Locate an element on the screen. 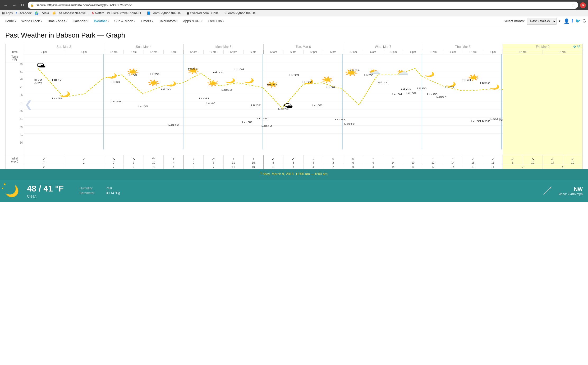 This screenshot has width=588, height=365. temp-header: Temp(°F) is located at coordinates (15, 58).